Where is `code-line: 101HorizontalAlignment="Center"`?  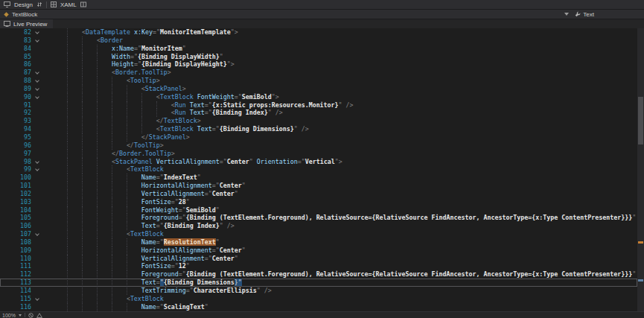
code-line: 101HorizontalAlignment="Center" is located at coordinates (319, 186).